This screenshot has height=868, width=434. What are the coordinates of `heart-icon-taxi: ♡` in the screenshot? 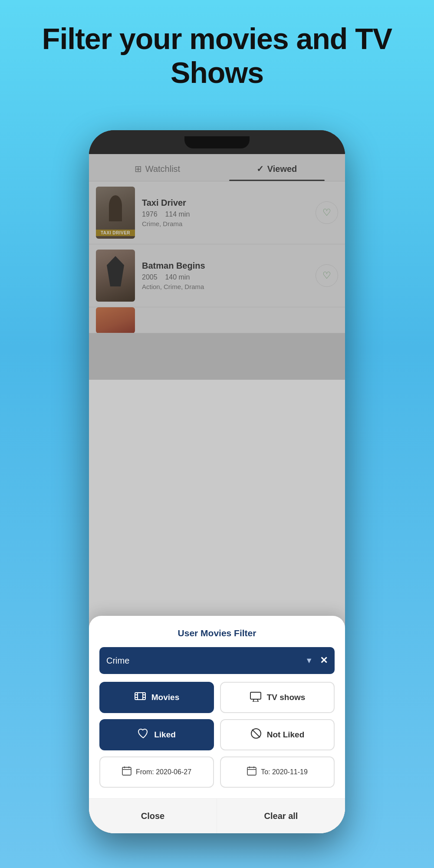 It's located at (327, 213).